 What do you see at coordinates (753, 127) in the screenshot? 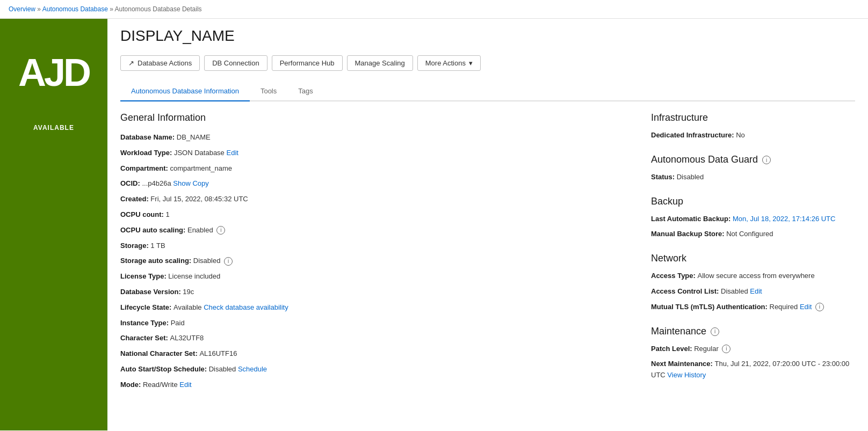
I see `infrastructure-section: Infrastructure Dedicated Infrastructure:…` at bounding box center [753, 127].